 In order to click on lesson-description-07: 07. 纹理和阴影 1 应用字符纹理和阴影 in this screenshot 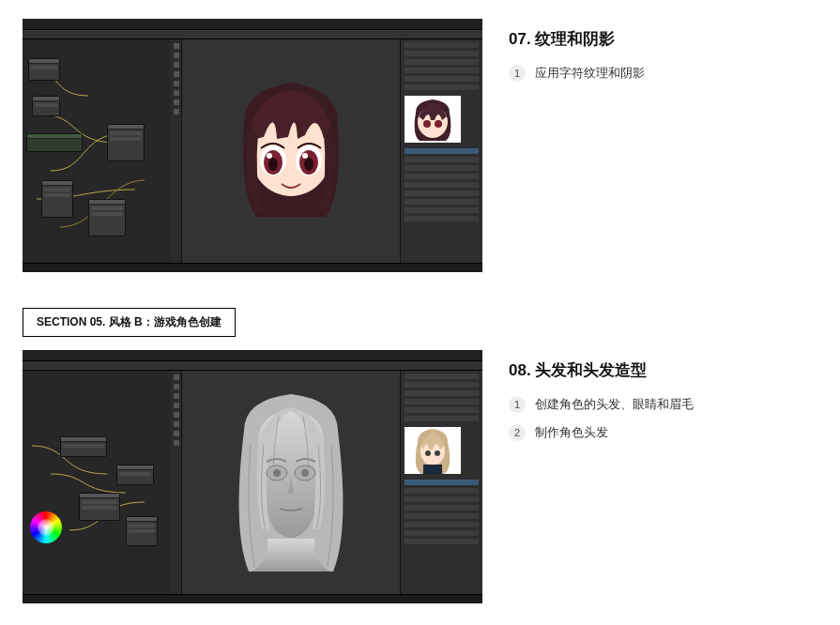, I will do `click(663, 56)`.